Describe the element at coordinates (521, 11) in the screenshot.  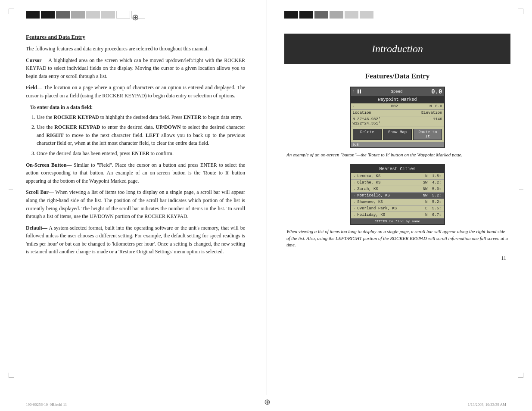
I see `corner-mark-tr` at that location.